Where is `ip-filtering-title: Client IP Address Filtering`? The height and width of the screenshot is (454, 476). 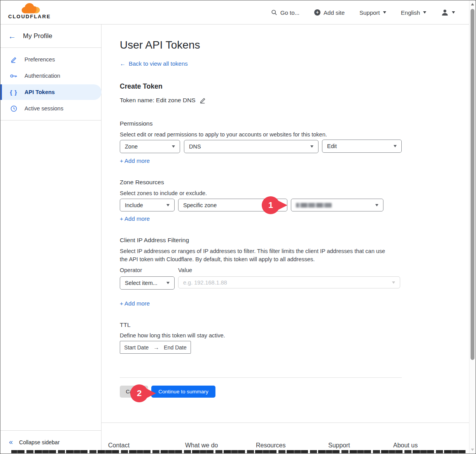
ip-filtering-title: Client IP Address Filtering is located at coordinates (154, 240).